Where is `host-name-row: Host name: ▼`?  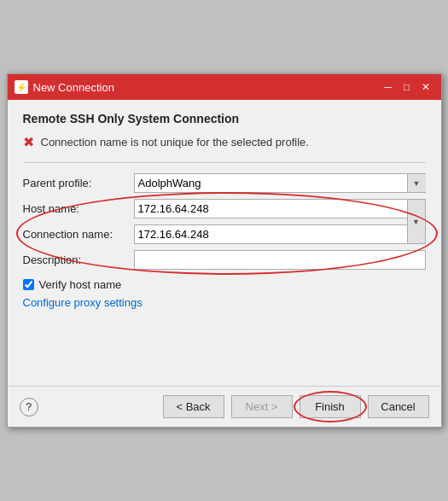 host-name-row: Host name: ▼ is located at coordinates (224, 208).